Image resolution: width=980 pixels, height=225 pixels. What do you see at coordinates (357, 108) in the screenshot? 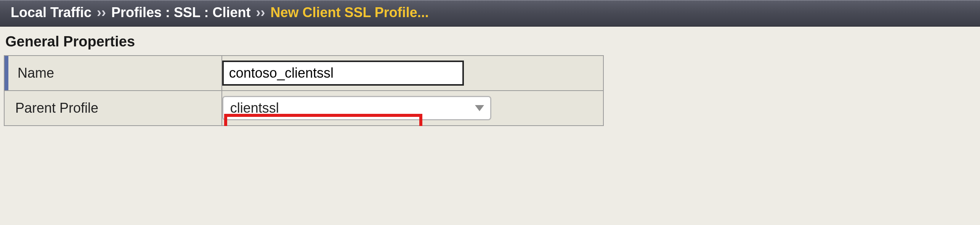
I see `parent-profile-select: clientssl` at bounding box center [357, 108].